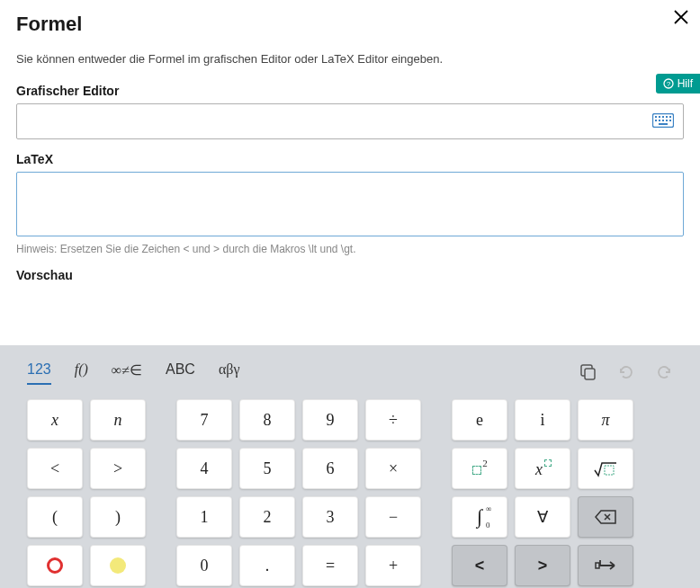 This screenshot has height=588, width=700. Describe the element at coordinates (118, 566) in the screenshot. I see `key-highlight` at that location.